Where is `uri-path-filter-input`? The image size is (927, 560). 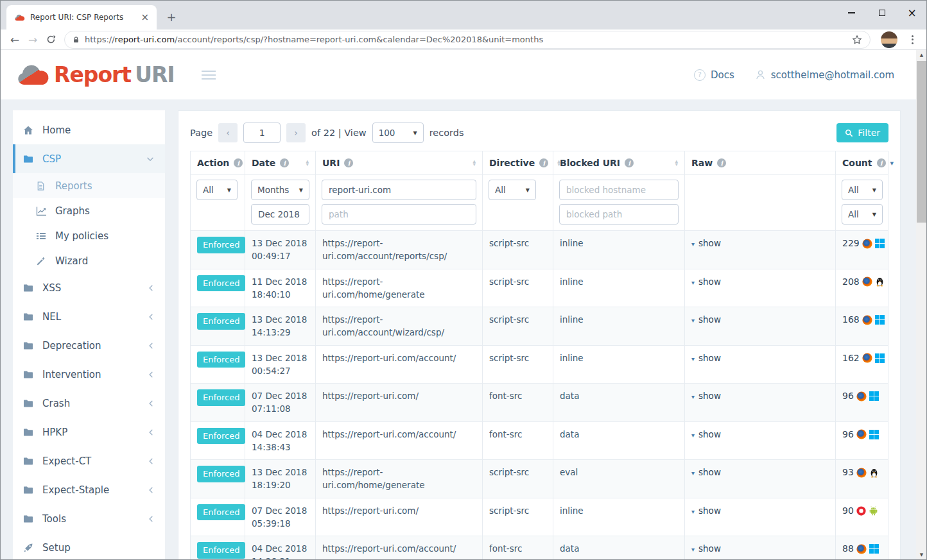
uri-path-filter-input is located at coordinates (399, 214).